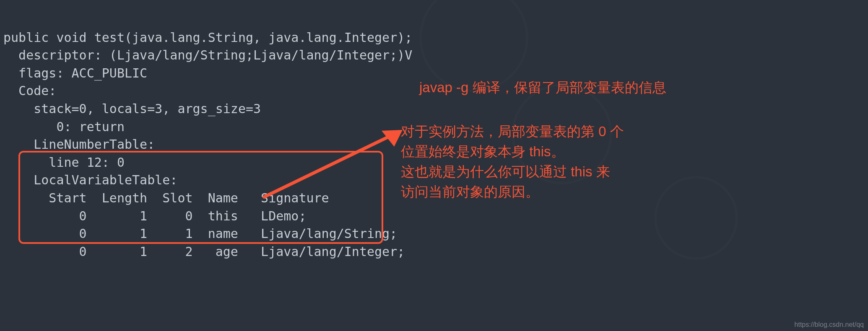 The image size is (868, 331). What do you see at coordinates (64, 127) in the screenshot?
I see `code-line: 0: return` at bounding box center [64, 127].